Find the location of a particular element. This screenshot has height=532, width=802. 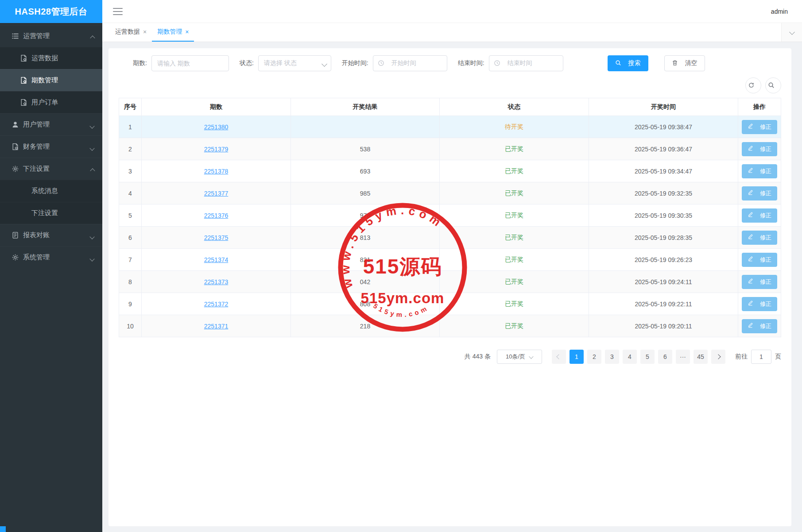

sidebar-item-label: 系统管理 is located at coordinates (36, 258).